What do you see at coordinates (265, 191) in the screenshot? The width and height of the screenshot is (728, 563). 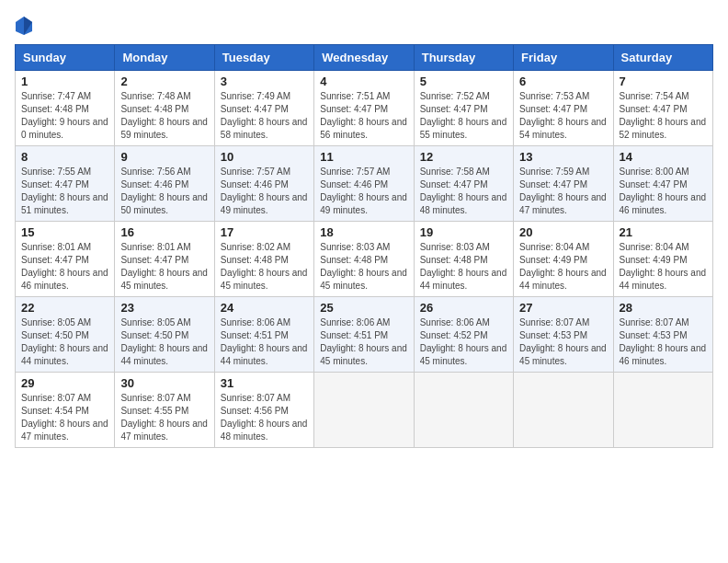 I see `day-info: Sunrise: 7:57 AM Sunset: 4:46 PM Dayligh…` at bounding box center [265, 191].